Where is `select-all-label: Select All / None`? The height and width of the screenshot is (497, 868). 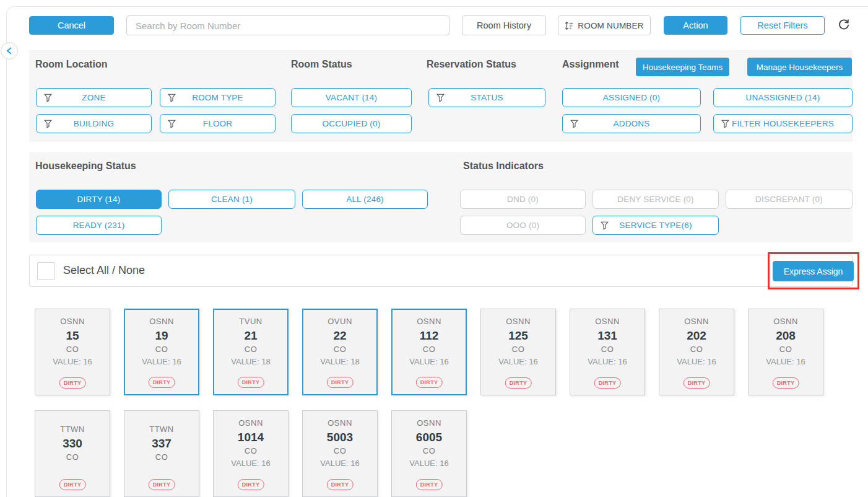 select-all-label: Select All / None is located at coordinates (104, 270).